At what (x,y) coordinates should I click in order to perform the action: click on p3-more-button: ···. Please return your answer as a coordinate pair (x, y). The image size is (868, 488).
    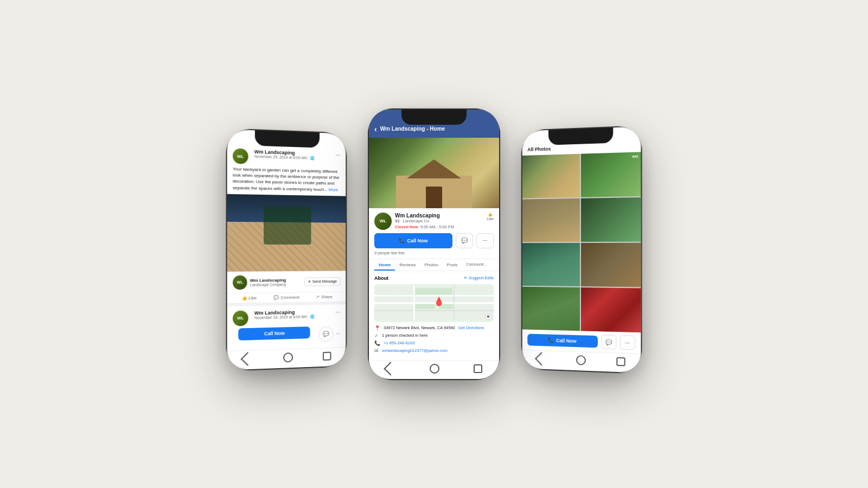
    Looking at the image, I should click on (627, 343).